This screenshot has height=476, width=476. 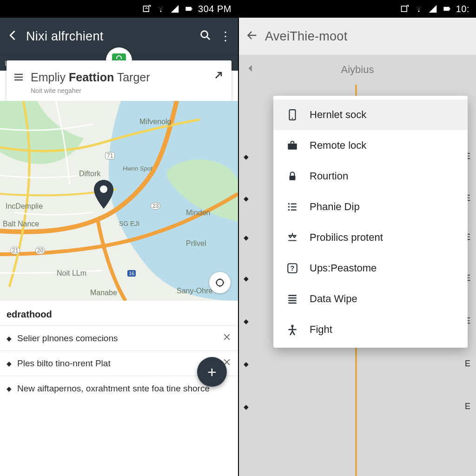 I want to click on menu-icon, so click(x=19, y=78).